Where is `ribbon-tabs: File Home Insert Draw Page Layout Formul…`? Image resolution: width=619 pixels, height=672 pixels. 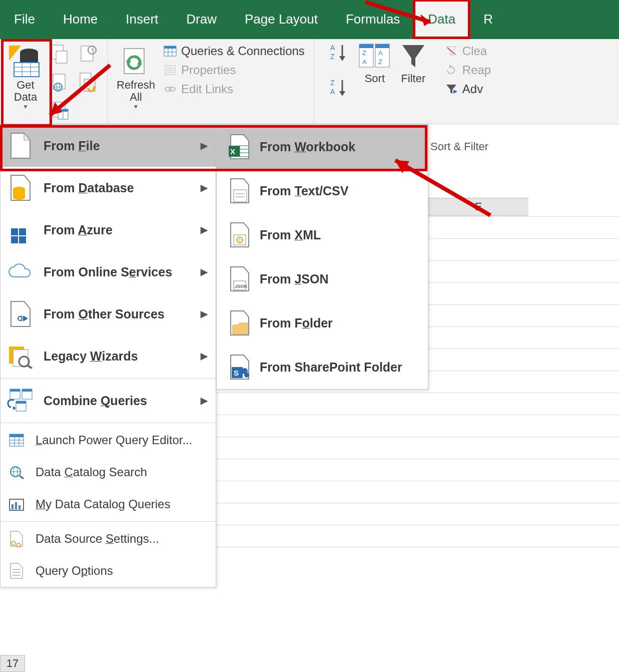 ribbon-tabs: File Home Insert Draw Page Layout Formul… is located at coordinates (309, 20).